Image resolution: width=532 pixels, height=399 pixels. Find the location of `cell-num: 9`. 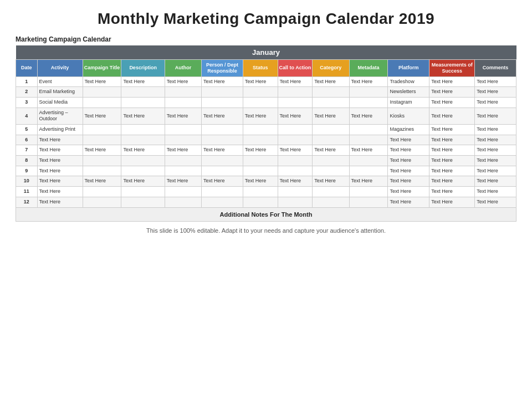

cell-num: 9 is located at coordinates (27, 171).